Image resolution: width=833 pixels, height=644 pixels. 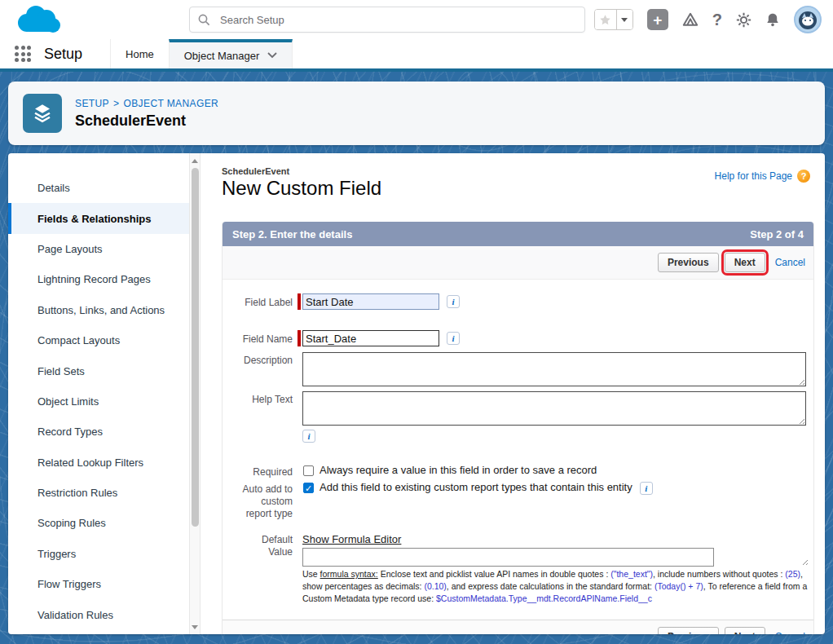 What do you see at coordinates (717, 20) in the screenshot?
I see `help-menu-button: ?` at bounding box center [717, 20].